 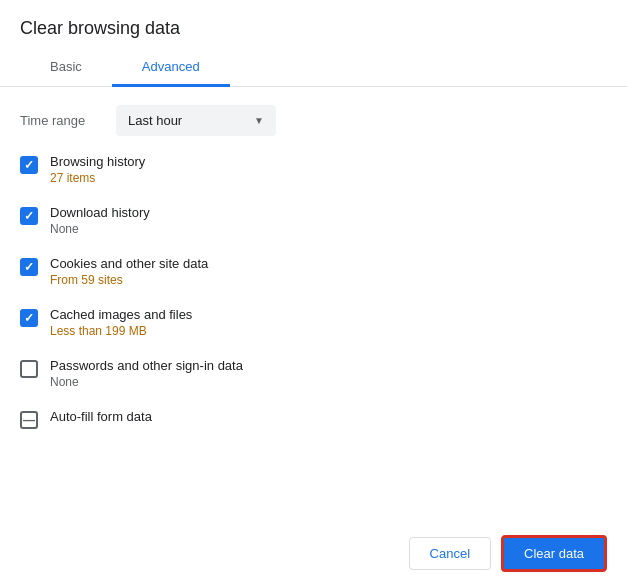 What do you see at coordinates (29, 267) in the screenshot?
I see `checkbox-cookies: ✓` at bounding box center [29, 267].